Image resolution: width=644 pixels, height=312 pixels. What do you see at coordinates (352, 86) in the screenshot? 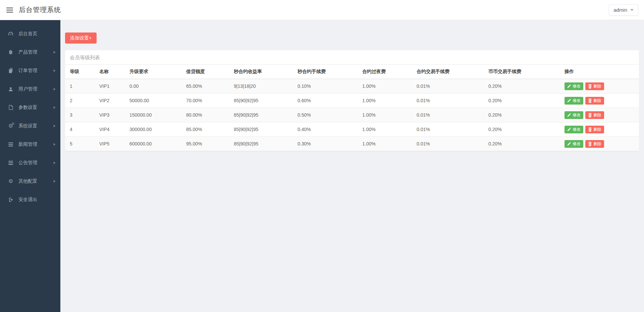
I see `table-row: 1 VIP1 0.00 65.00% 9|13|18|20 0.10% 1.00…` at bounding box center [352, 86].